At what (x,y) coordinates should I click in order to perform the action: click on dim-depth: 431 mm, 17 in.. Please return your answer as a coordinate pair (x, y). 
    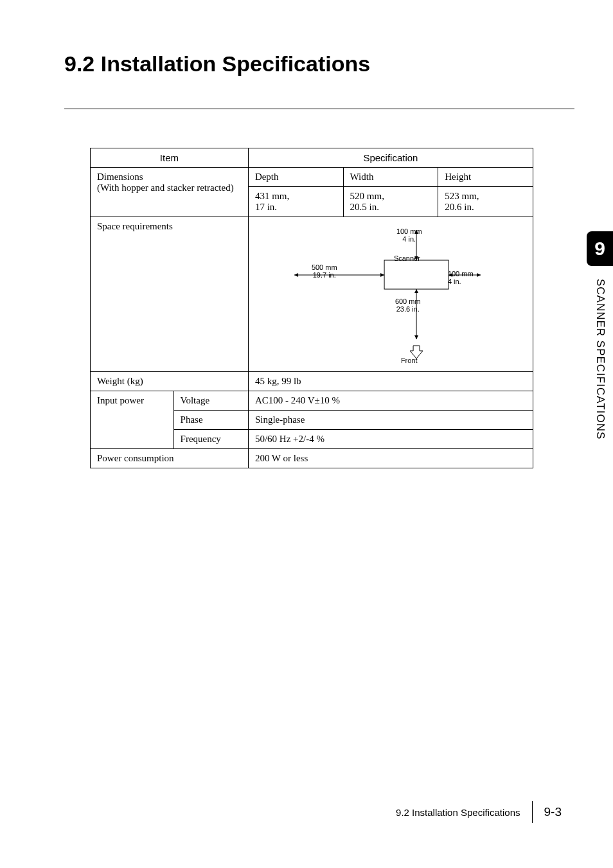
    Looking at the image, I should click on (296, 202).